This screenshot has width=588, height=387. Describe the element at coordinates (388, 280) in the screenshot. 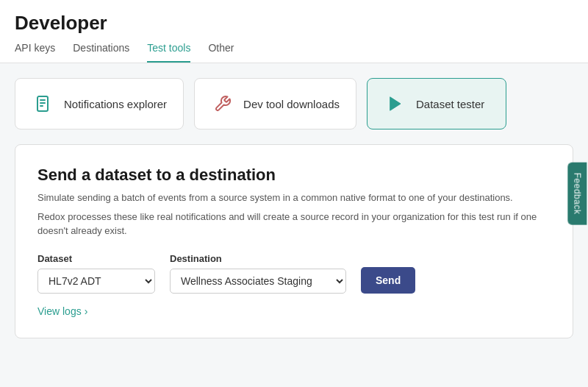

I see `send-button: Send` at that location.